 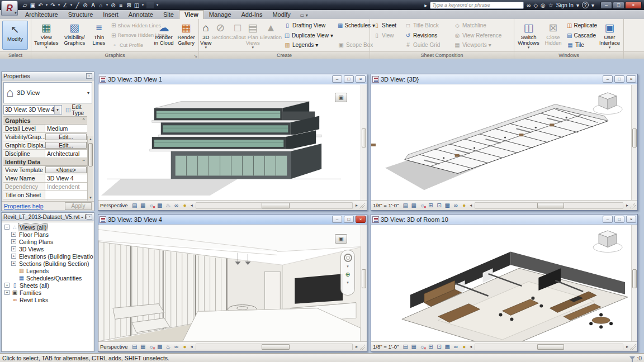 What do you see at coordinates (143, 206) in the screenshot?
I see `visual-style-icon: ▦` at bounding box center [143, 206].